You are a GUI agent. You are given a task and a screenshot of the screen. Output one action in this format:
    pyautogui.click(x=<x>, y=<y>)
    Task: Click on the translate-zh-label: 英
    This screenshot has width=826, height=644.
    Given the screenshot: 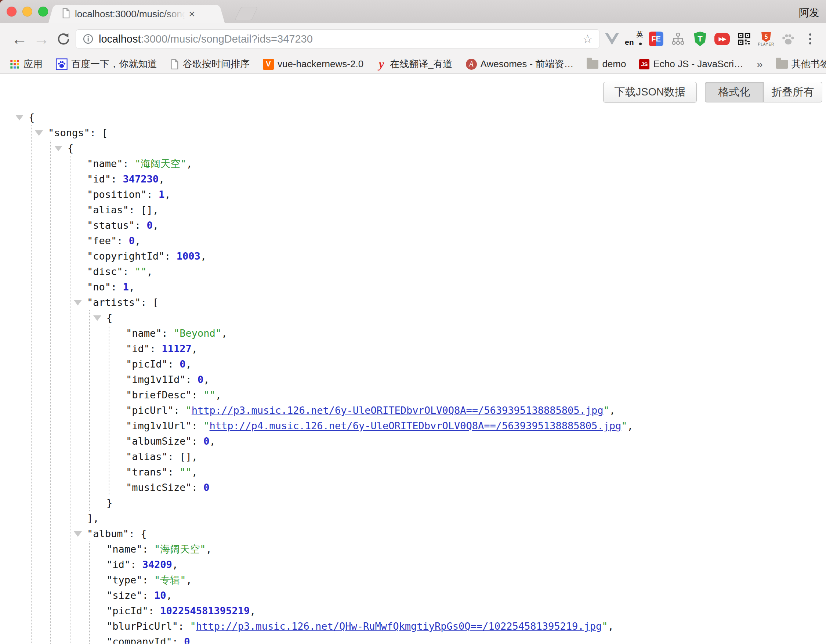 What is the action you would take?
    pyautogui.click(x=640, y=35)
    